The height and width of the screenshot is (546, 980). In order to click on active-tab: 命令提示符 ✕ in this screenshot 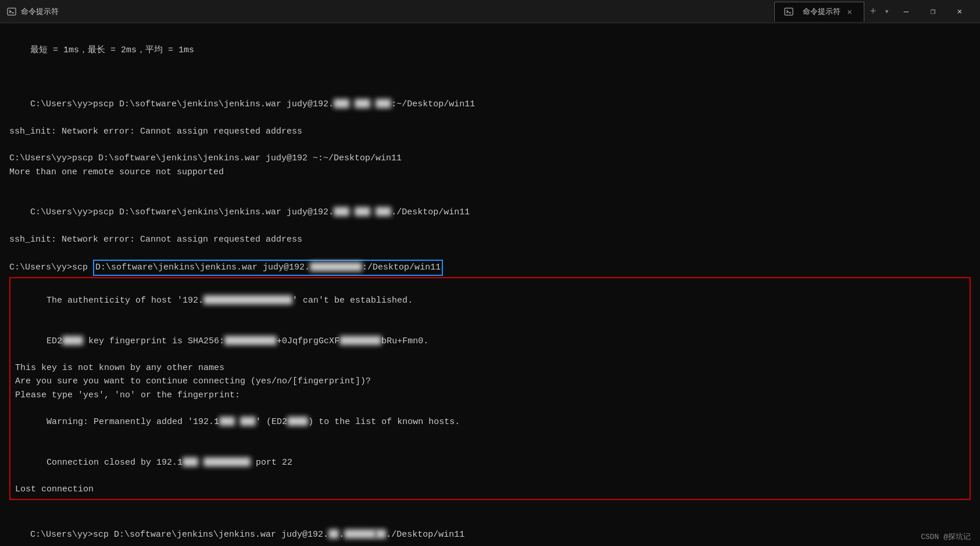, I will do `click(820, 12)`.